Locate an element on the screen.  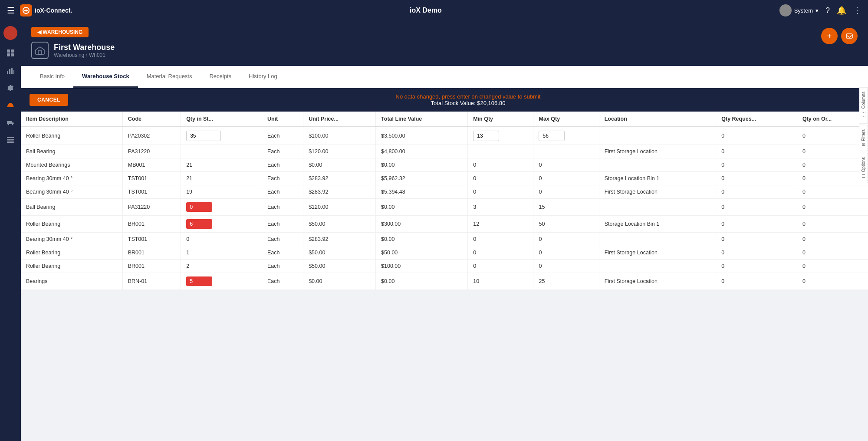
sidebar-icon-config is located at coordinates (10, 140).